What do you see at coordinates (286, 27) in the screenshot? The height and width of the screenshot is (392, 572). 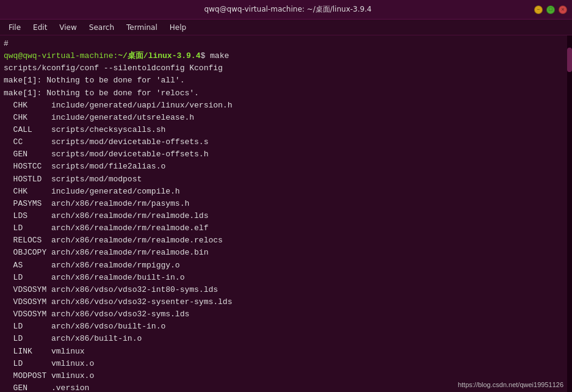 I see `menu-bar: File Edit View Search Terminal Help` at bounding box center [286, 27].